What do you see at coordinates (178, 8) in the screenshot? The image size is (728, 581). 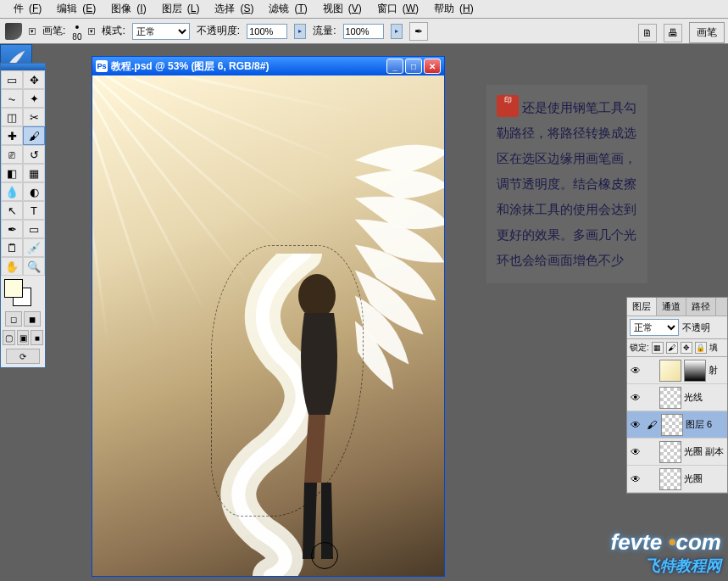 I see `menu-layer: 图层(L)` at bounding box center [178, 8].